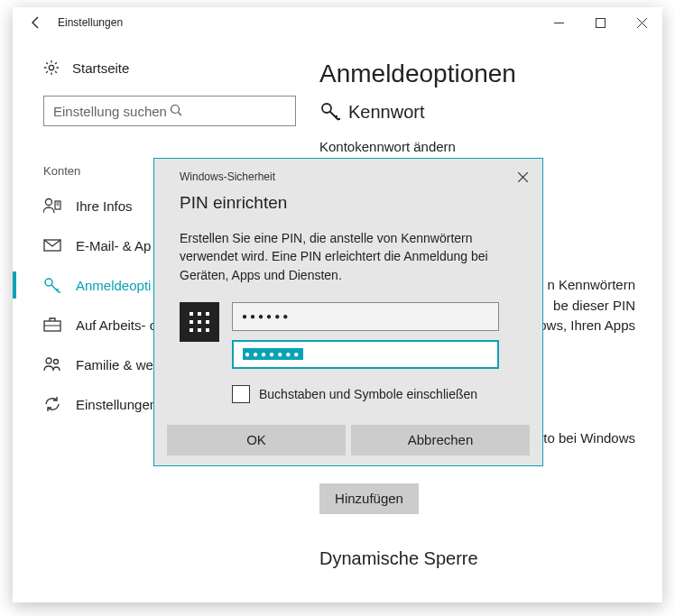 Image resolution: width=675 pixels, height=616 pixels. Describe the element at coordinates (266, 316) in the screenshot. I see `pin-mask: ●●●●●●` at that location.